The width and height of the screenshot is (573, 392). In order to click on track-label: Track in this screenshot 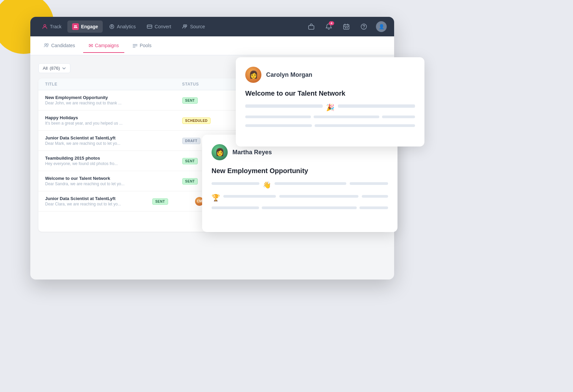, I will do `click(56, 27)`.